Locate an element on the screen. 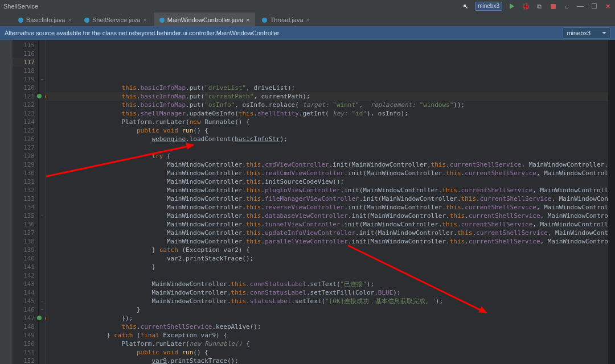 This screenshot has width=615, height=364. tab-basicinfo: BasicInfo.java × is located at coordinates (45, 19).